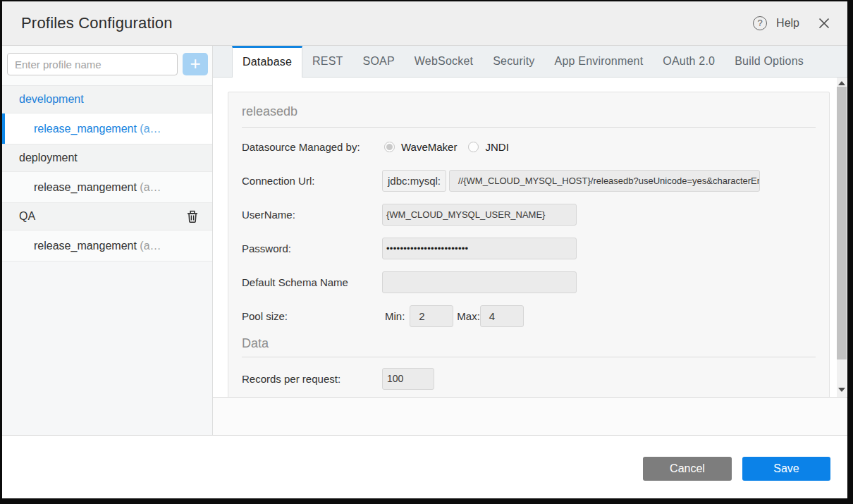  What do you see at coordinates (195, 64) in the screenshot?
I see `add-profile-button: +` at bounding box center [195, 64].